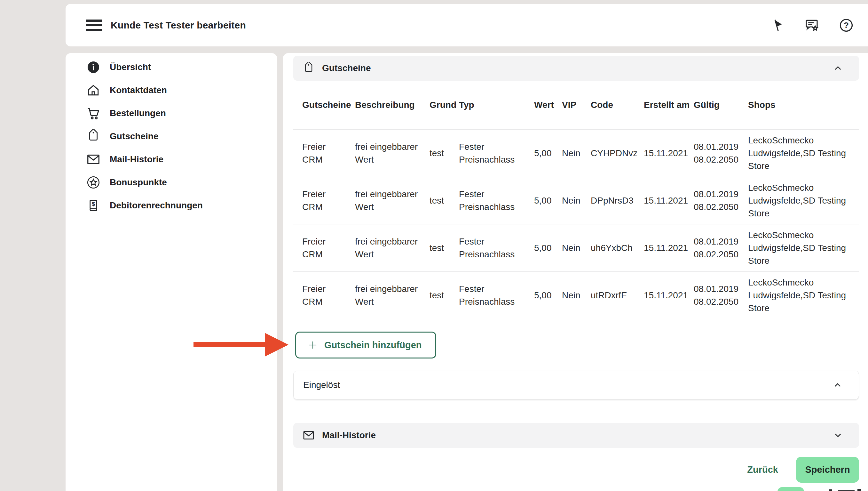  Describe the element at coordinates (617, 153) in the screenshot. I see `cell-code: CYHPDNvz` at that location.